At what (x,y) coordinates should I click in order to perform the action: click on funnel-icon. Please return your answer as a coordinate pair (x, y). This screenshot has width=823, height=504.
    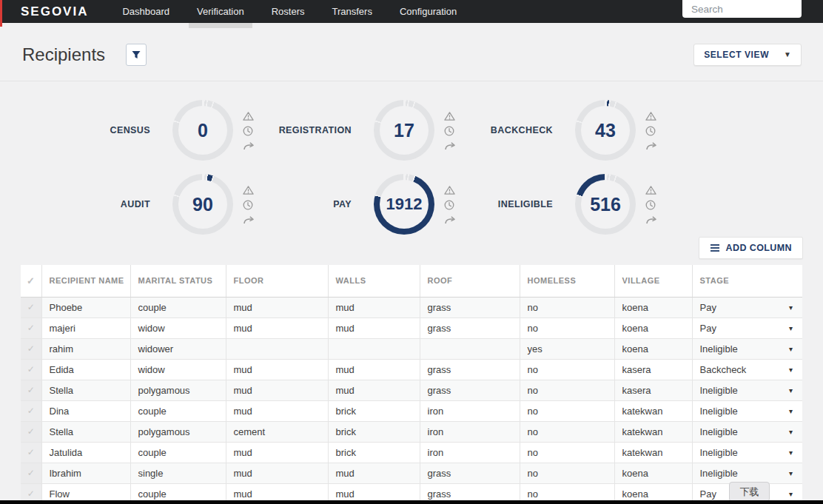
    Looking at the image, I should click on (136, 55).